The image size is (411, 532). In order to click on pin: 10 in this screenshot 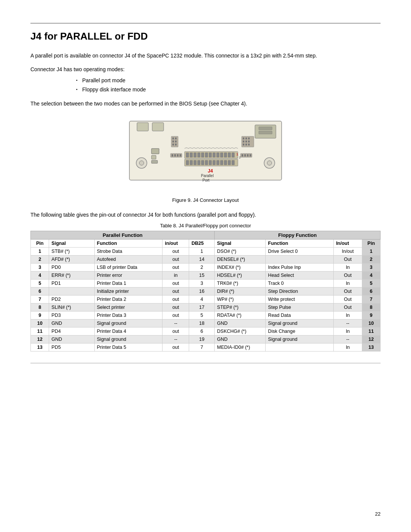, I will do `click(40, 324)`.